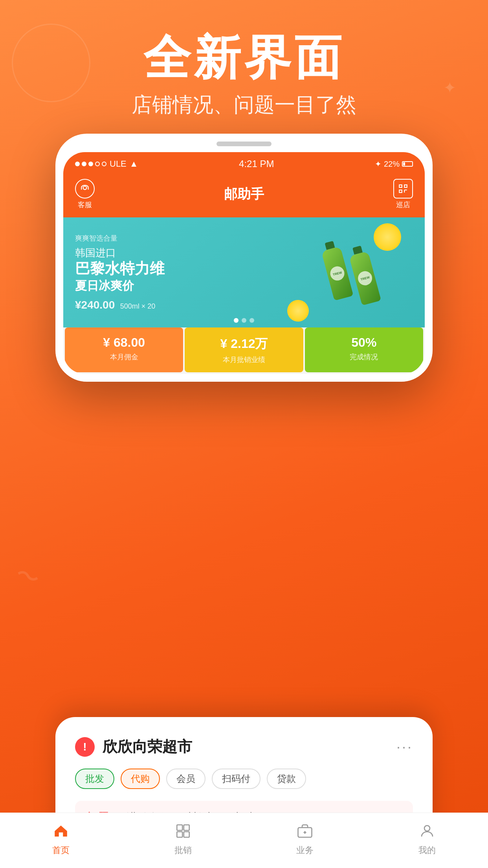 This screenshot has height=868, width=488. I want to click on tag-proxy-purchase: 代购, so click(140, 779).